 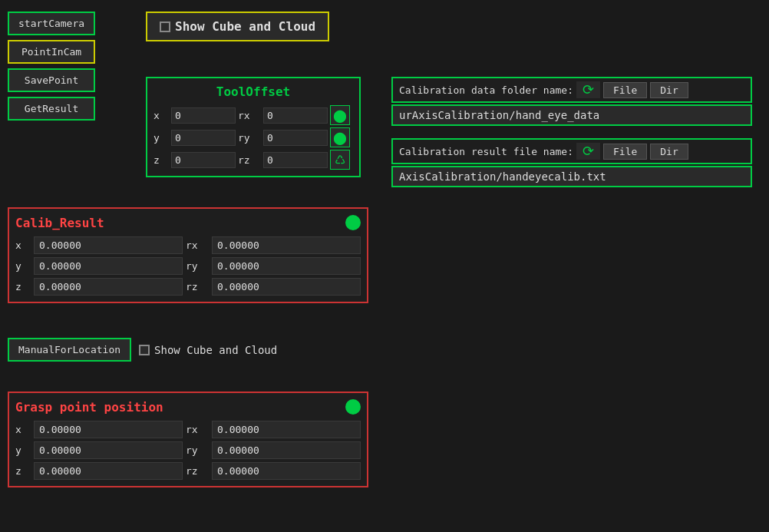 I want to click on gp-y-label: y, so click(x=23, y=450).